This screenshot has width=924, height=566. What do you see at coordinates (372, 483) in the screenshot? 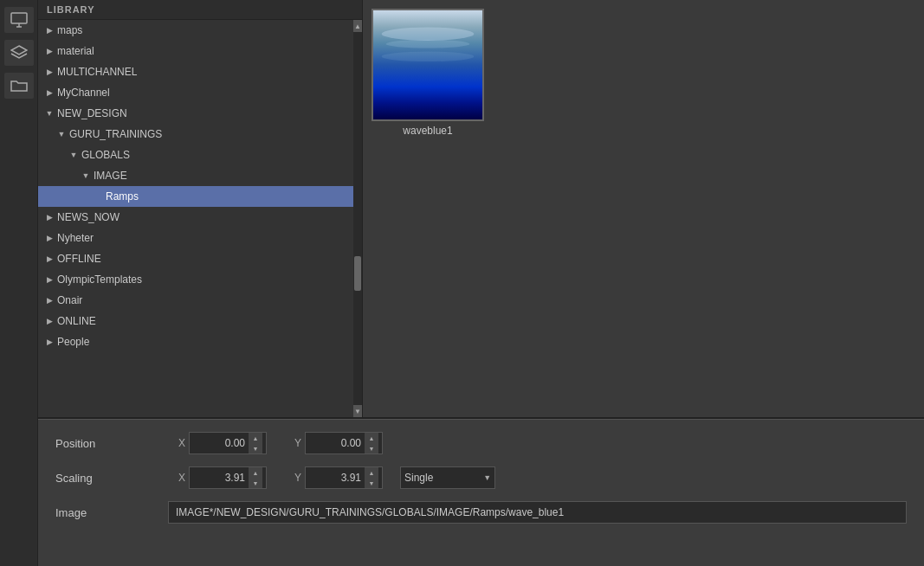
I see `scaling-y-down-btn: ▼` at bounding box center [372, 483].